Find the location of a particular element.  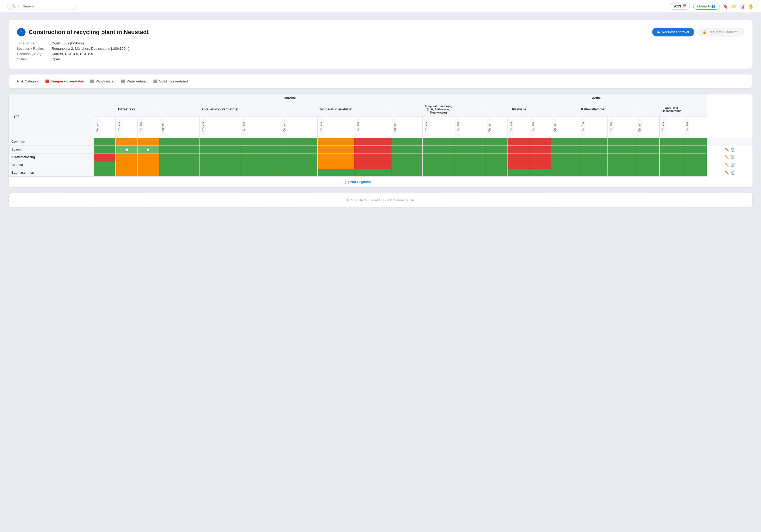

edit-icon-2: ✏️ is located at coordinates (727, 157).